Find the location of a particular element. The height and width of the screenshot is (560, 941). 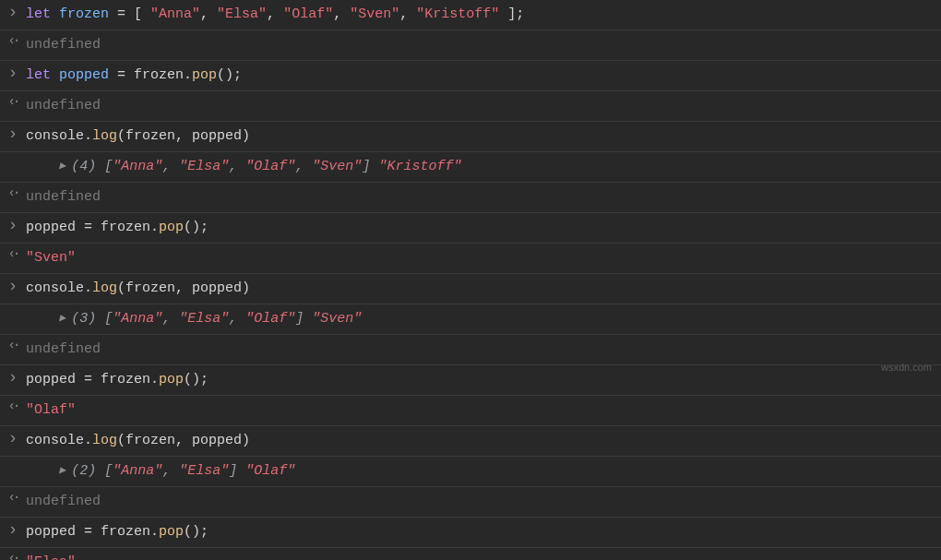

array-preview: ▶(4) ["Anna", "Elsa", "Olaf", "Sven"] "K… is located at coordinates (483, 167).